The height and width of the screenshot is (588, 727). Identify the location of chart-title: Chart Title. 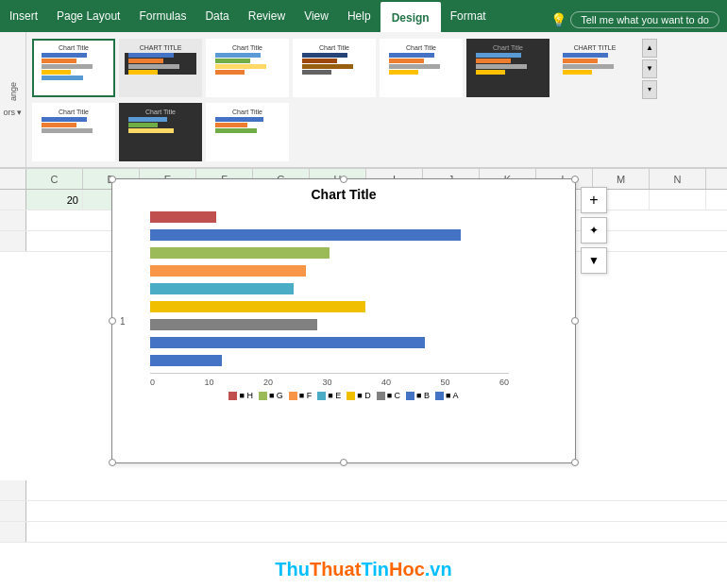
(344, 193).